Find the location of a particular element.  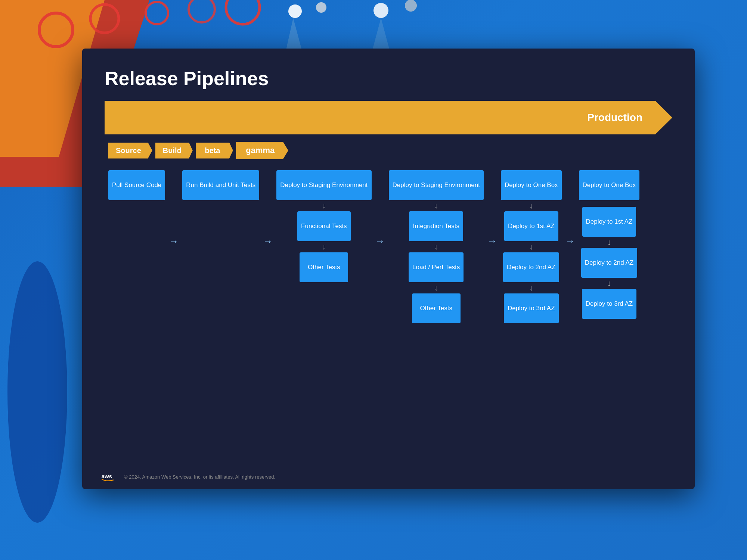

slide-title: Release Pipelines is located at coordinates (388, 78).